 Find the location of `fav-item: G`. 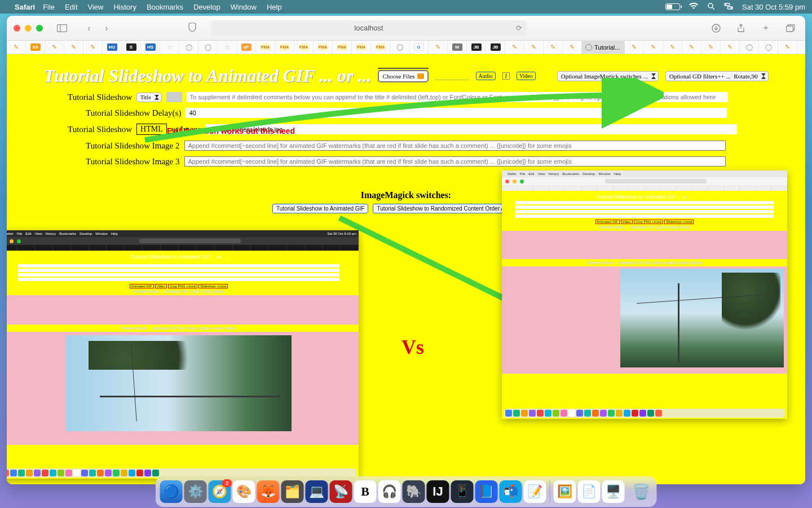

fav-item: G is located at coordinates (419, 47).